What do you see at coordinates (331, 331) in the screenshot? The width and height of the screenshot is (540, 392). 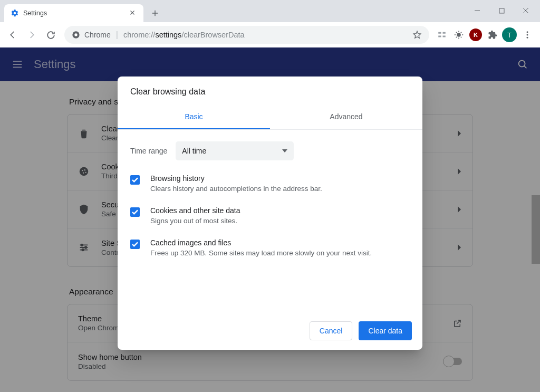 I see `cancel-button: Cancel` at bounding box center [331, 331].